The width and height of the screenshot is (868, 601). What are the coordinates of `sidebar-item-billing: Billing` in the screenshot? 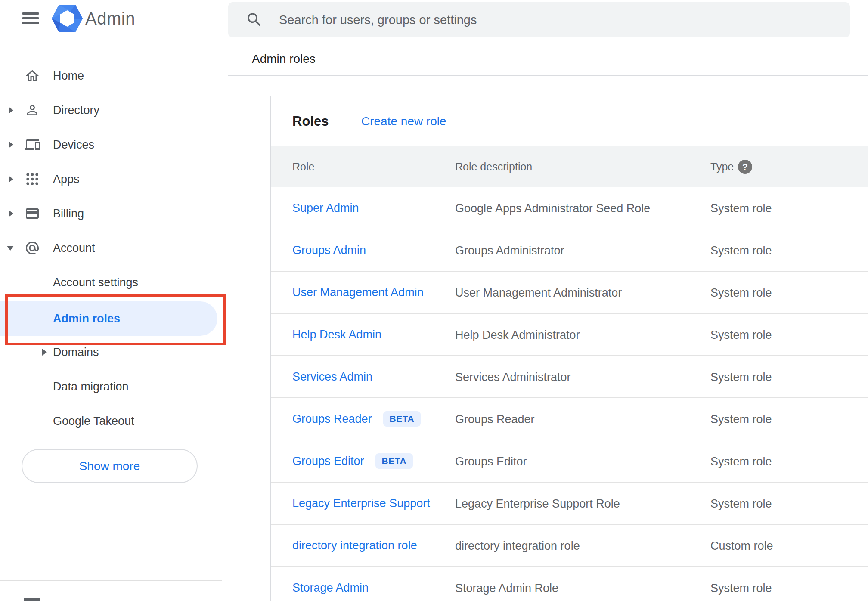 It's located at (111, 214).